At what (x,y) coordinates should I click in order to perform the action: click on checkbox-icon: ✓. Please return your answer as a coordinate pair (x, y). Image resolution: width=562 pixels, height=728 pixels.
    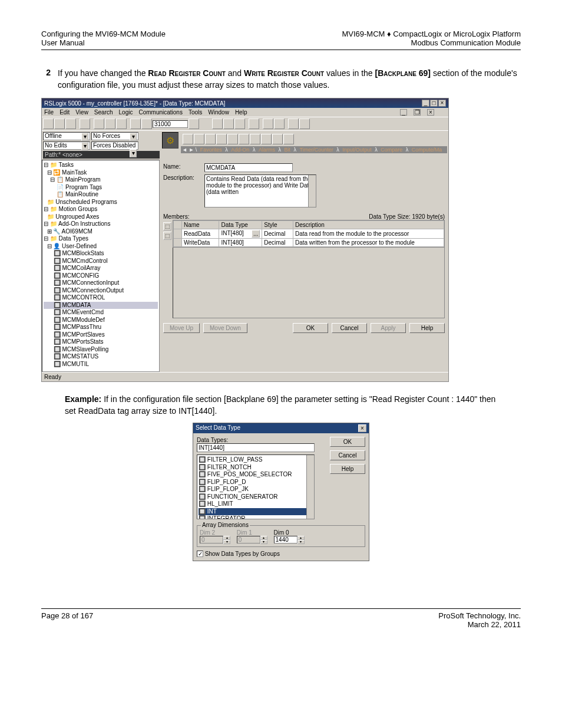
    Looking at the image, I should click on (200, 554).